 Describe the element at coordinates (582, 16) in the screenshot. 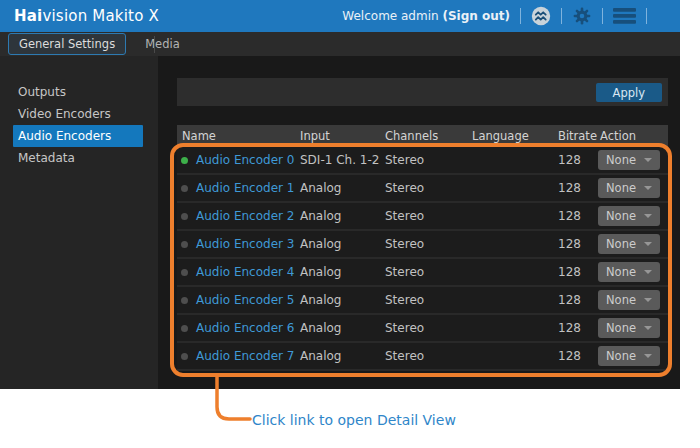

I see `gear-icon` at that location.